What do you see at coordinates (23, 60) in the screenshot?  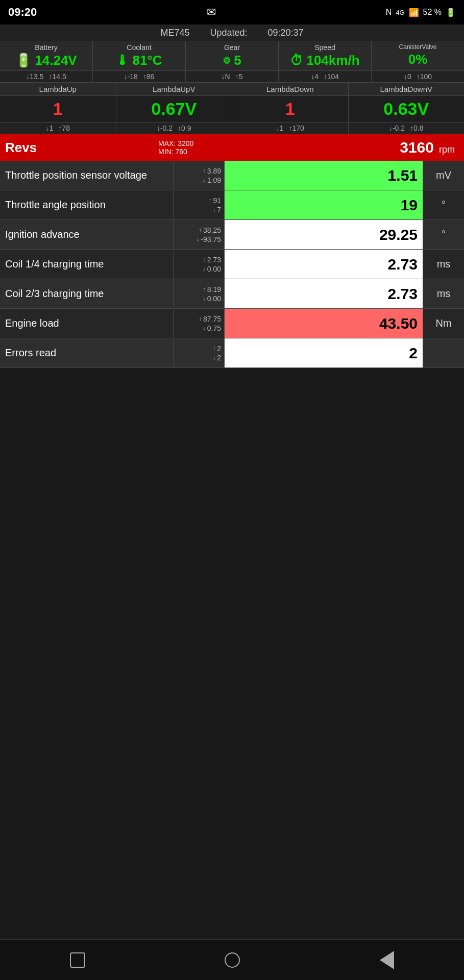 I see `battery-icon-gauge: 🔋` at bounding box center [23, 60].